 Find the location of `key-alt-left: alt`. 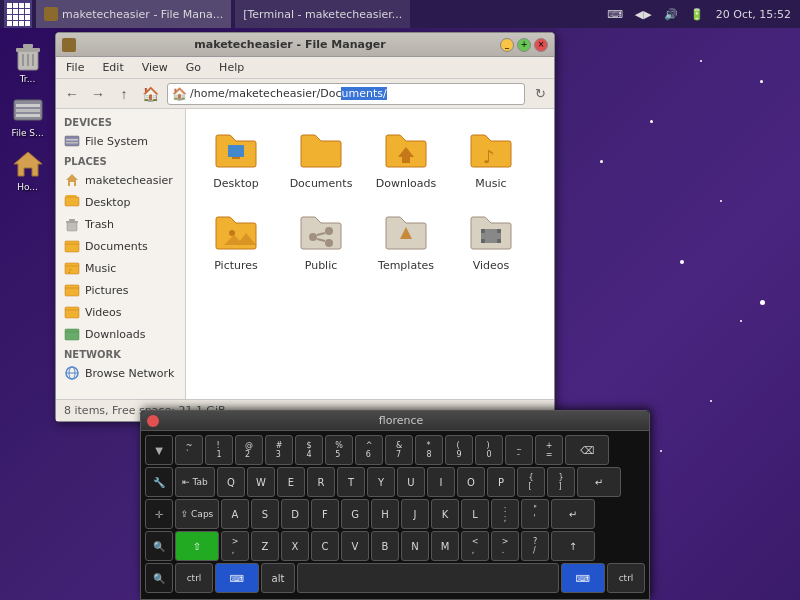

key-alt-left: alt is located at coordinates (278, 578).